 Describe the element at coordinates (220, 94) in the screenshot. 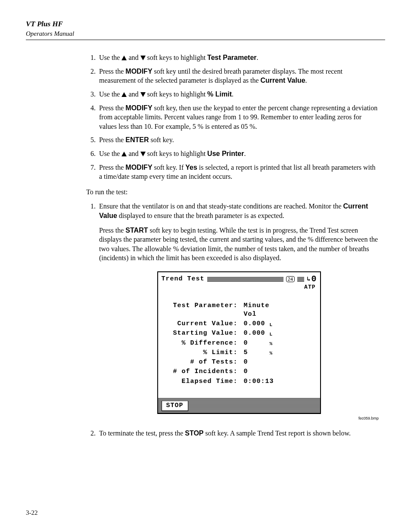

I see `bold-pct-limit: % Limit` at that location.